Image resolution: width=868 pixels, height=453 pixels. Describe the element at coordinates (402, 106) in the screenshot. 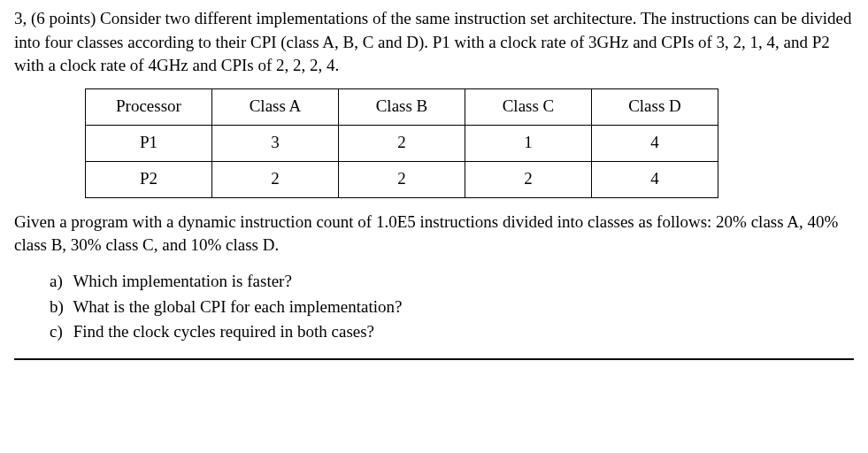

I see `table-header-row: Processor Class A Class B Class C Class …` at that location.